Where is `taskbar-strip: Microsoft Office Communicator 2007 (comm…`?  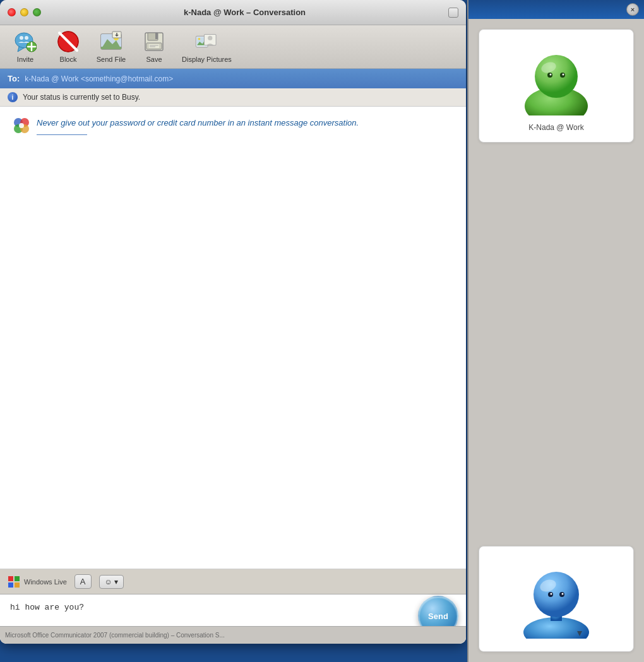
taskbar-strip: Microsoft Office Communicator 2007 (comm… is located at coordinates (233, 635).